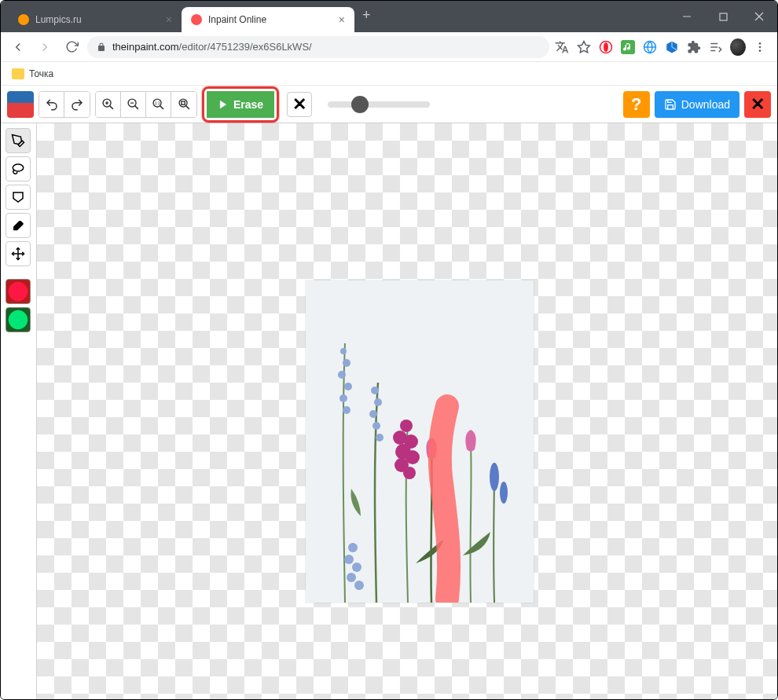  What do you see at coordinates (360, 104) in the screenshot?
I see `slider-thumb` at bounding box center [360, 104].